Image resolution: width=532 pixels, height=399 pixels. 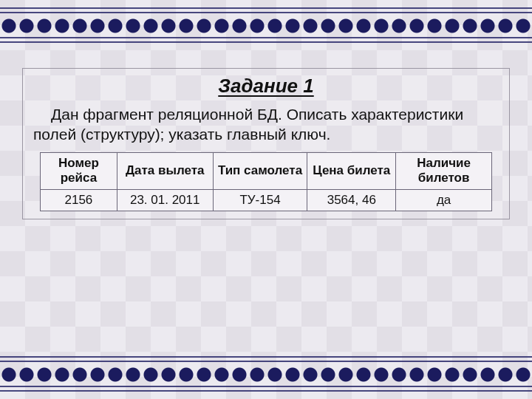 I want to click on slide-description: Дан фрагмент реляционной БД. Описать хар…, so click(x=266, y=127).